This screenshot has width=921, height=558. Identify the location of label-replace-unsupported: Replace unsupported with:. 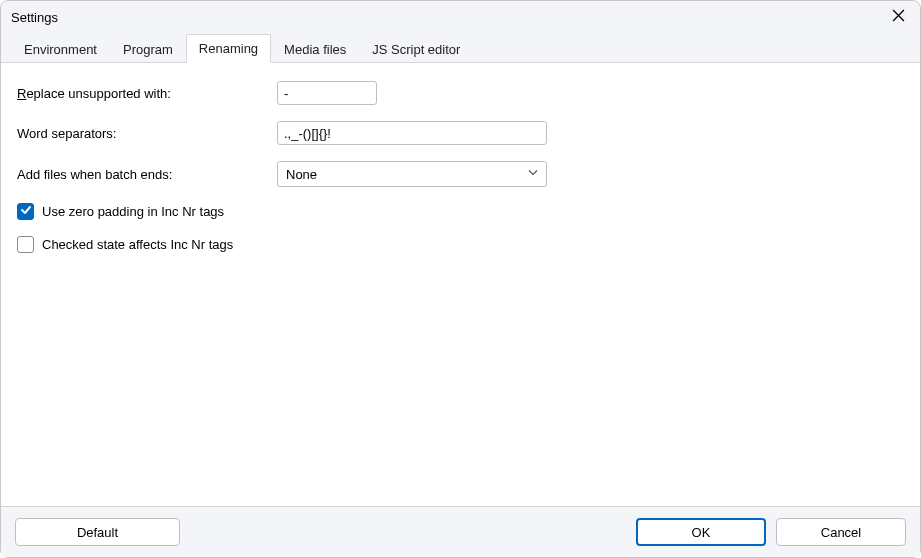
(147, 94).